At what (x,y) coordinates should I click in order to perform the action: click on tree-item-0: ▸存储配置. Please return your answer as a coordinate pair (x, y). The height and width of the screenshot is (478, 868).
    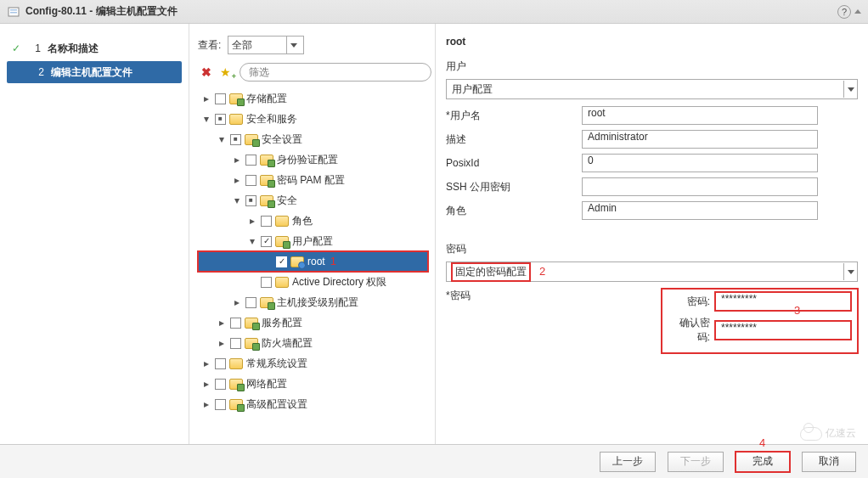
    Looking at the image, I should click on (313, 98).